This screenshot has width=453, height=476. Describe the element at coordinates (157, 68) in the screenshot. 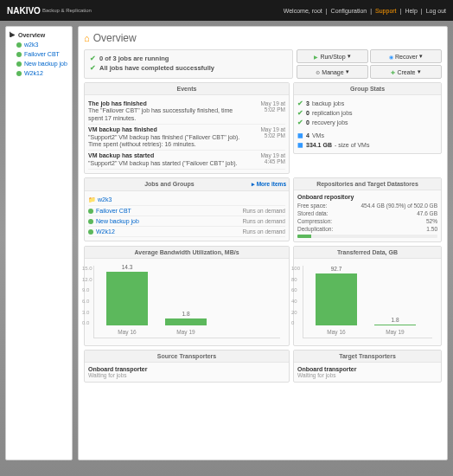

I see `status-success: All jobs have completed successfully` at that location.